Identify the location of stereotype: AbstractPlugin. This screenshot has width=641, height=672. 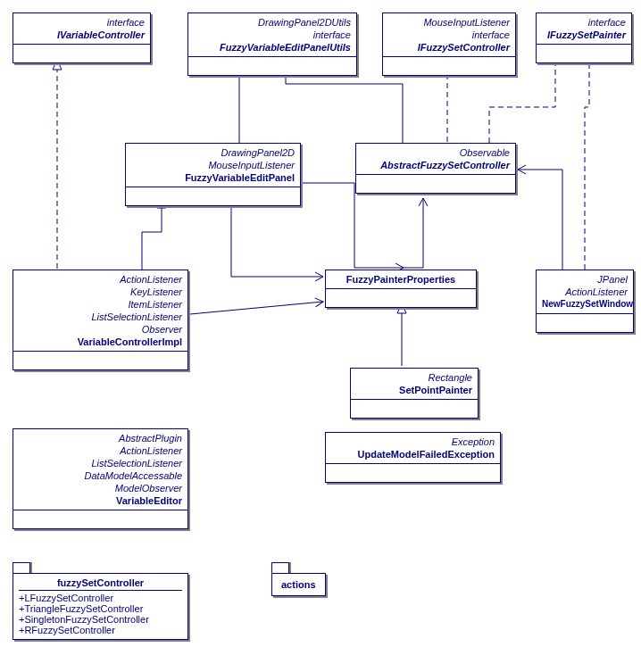
(100, 438).